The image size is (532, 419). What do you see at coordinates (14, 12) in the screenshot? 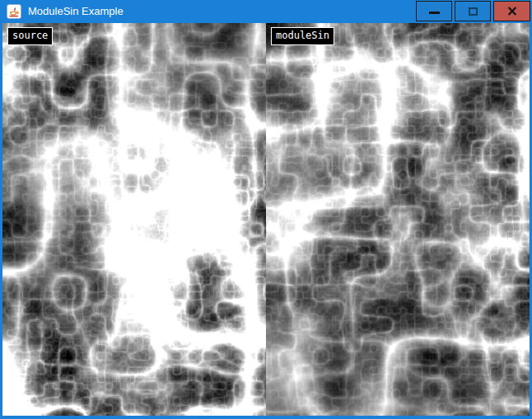
I see `java-coffee-cup-icon` at bounding box center [14, 12].